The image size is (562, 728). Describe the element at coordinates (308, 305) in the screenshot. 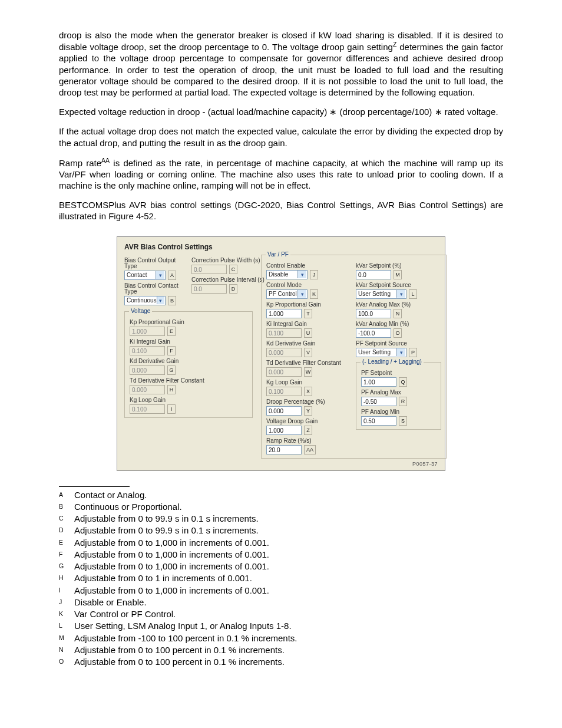

I see `vp-kp-label: Kp Proportional Gain` at that location.